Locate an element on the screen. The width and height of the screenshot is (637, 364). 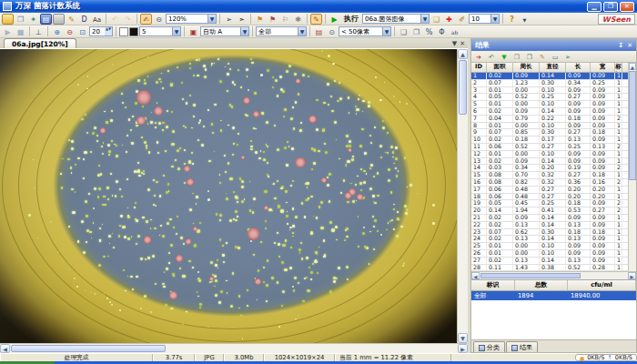
summary-row: 全部189418940.00 is located at coordinates (553, 296).